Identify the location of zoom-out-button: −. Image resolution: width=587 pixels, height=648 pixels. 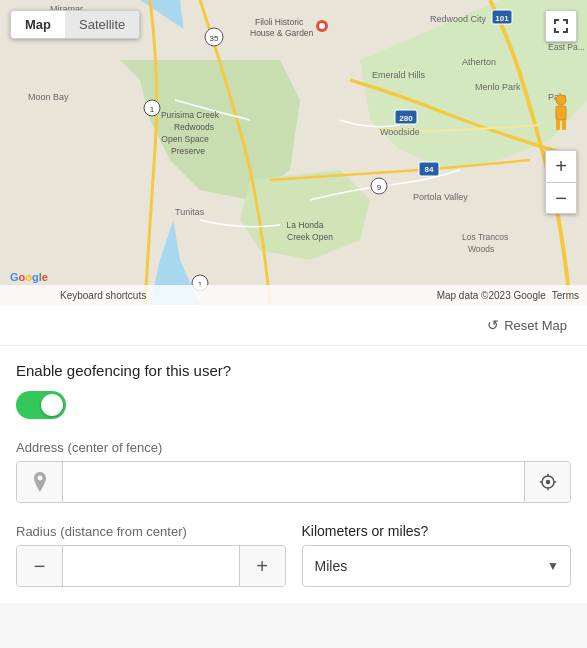
(561, 198).